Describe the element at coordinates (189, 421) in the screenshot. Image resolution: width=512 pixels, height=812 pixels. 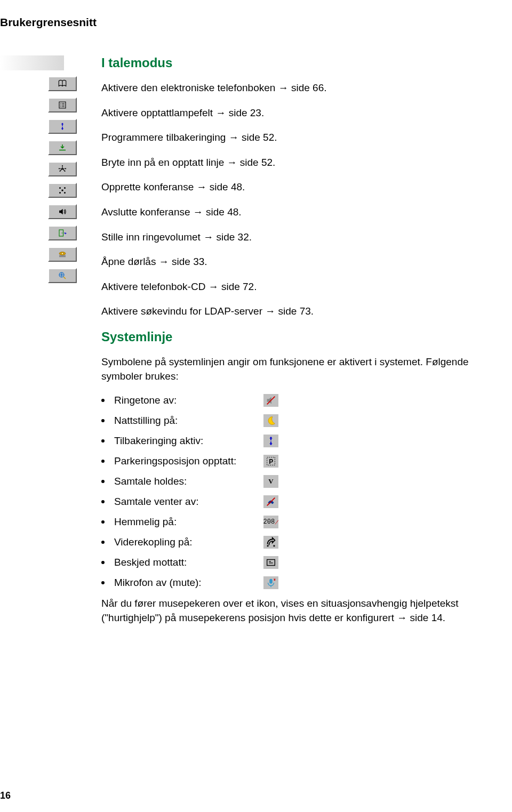
I see `list-label: Nattstilling på:` at that location.